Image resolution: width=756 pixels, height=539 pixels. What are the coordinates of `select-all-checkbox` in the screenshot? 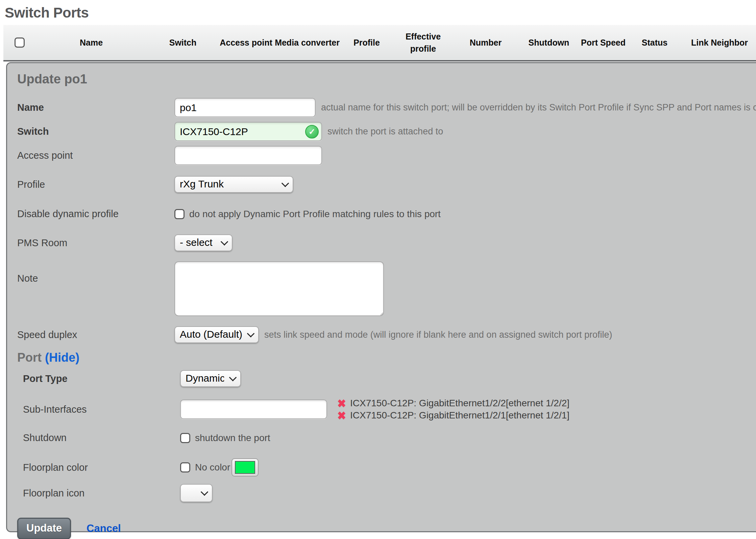 It's located at (20, 43).